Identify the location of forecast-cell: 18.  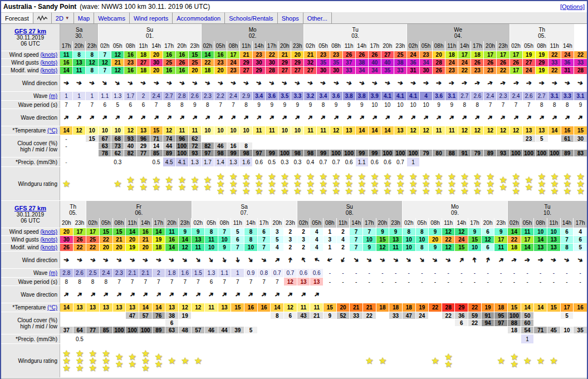
(514, 247).